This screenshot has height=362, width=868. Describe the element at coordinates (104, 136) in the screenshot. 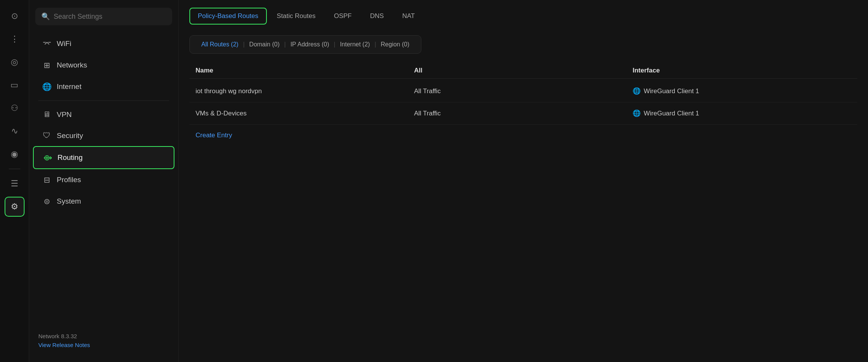

I see `sidebar-item-security: 🛡 Security` at that location.